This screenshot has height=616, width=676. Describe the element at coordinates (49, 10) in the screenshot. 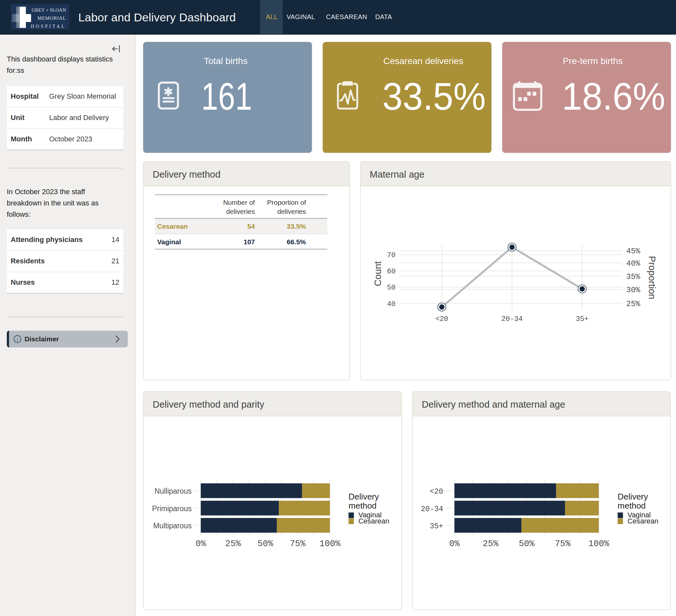

I see `svg-text: GREY + SLOAN` at that location.